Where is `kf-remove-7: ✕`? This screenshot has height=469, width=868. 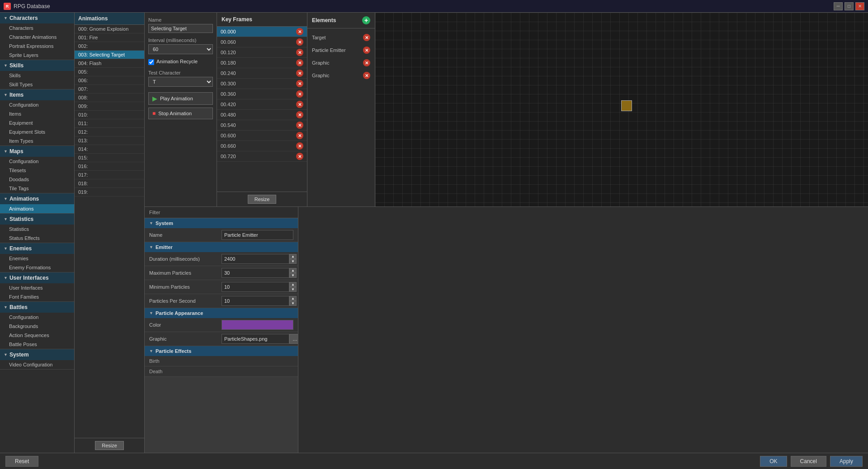 kf-remove-7: ✕ is located at coordinates (300, 104).